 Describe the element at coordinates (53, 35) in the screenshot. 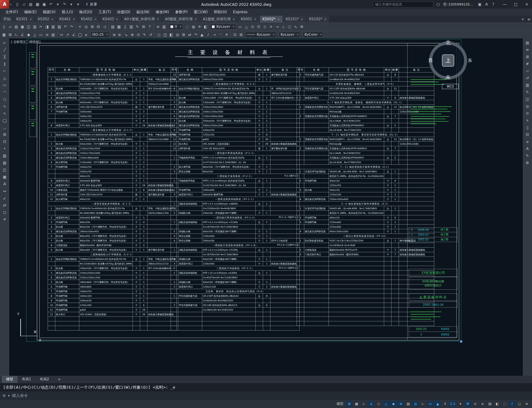

I see `quick-properties-icon: ▤` at that location.